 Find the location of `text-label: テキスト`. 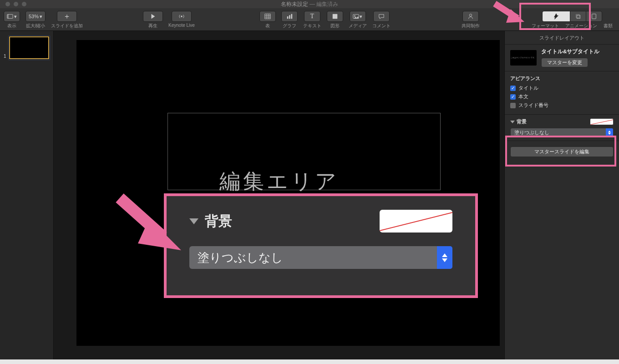

text-label: テキスト is located at coordinates (312, 26).